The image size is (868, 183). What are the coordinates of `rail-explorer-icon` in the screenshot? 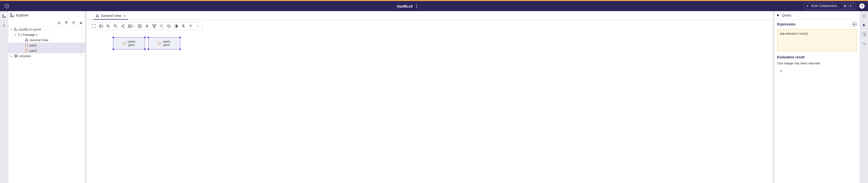 It's located at (4, 16).